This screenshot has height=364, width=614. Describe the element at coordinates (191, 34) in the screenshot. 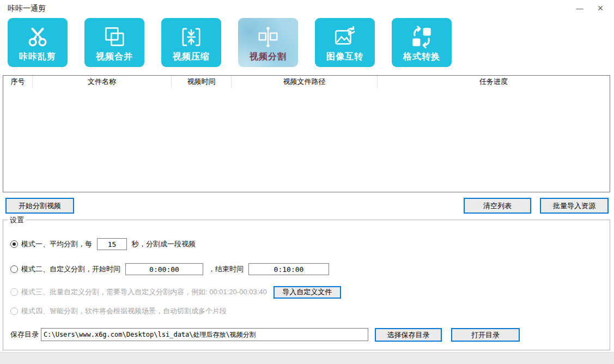

I see `compress-icon` at that location.